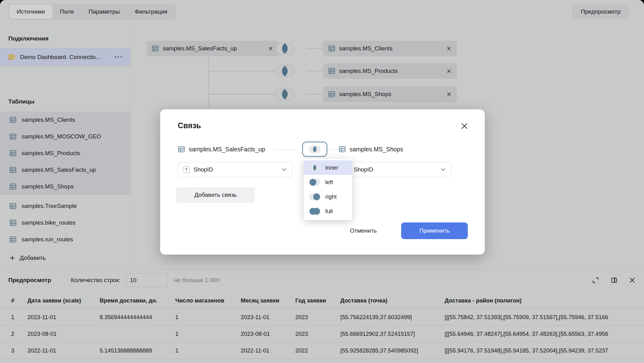  I want to click on join-line, so click(315, 49).